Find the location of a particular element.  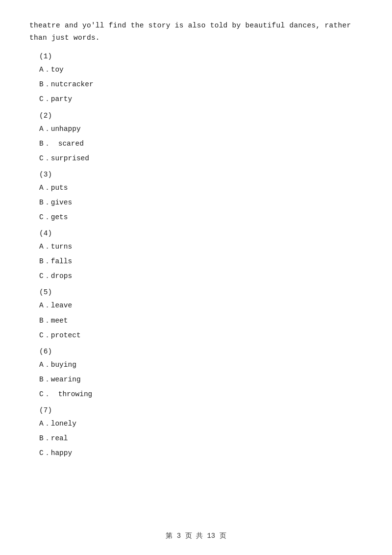

question-number-6: (6) is located at coordinates (201, 352).